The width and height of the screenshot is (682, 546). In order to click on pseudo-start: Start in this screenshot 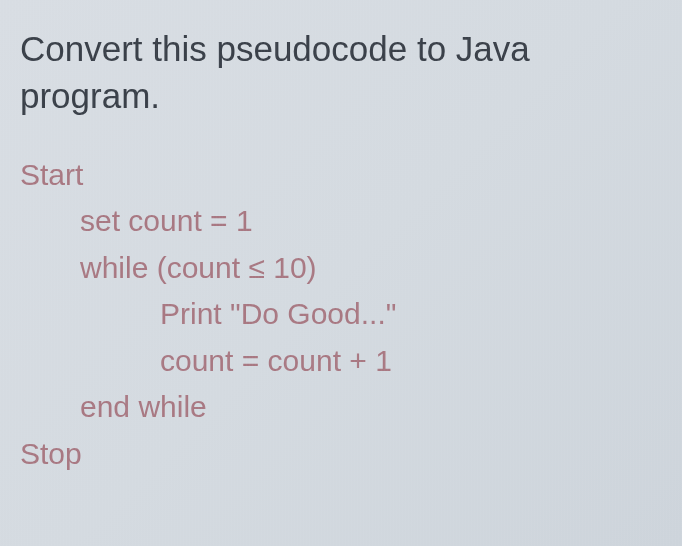, I will do `click(341, 176)`.